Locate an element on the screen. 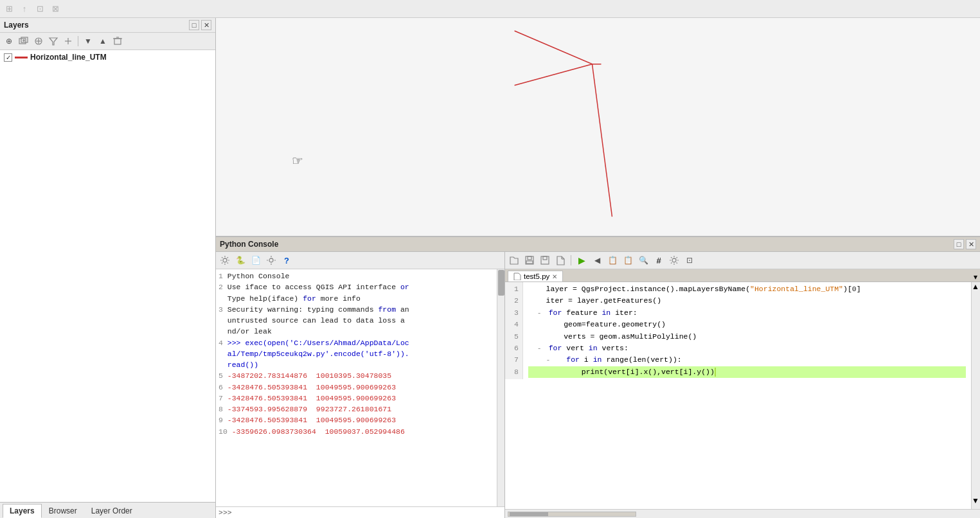 The height and width of the screenshot is (518, 980). console-help-icon: ? is located at coordinates (287, 260).